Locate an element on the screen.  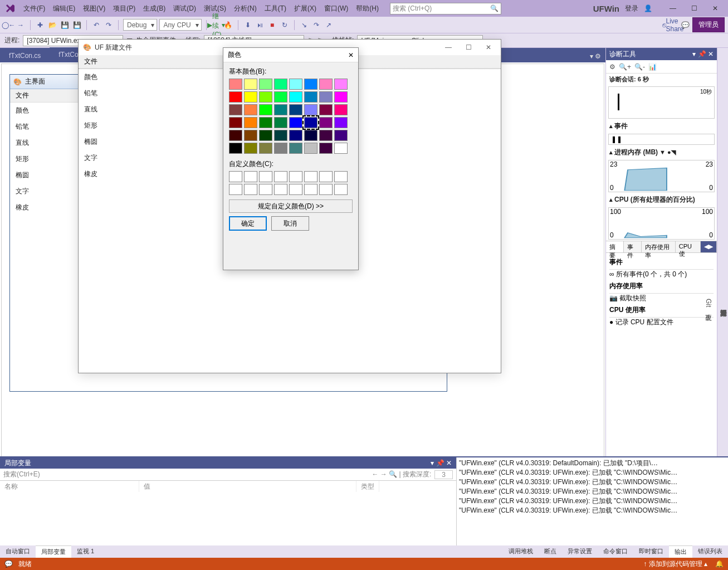
btab-callstack: 调用堆栈 is located at coordinates (521, 552).